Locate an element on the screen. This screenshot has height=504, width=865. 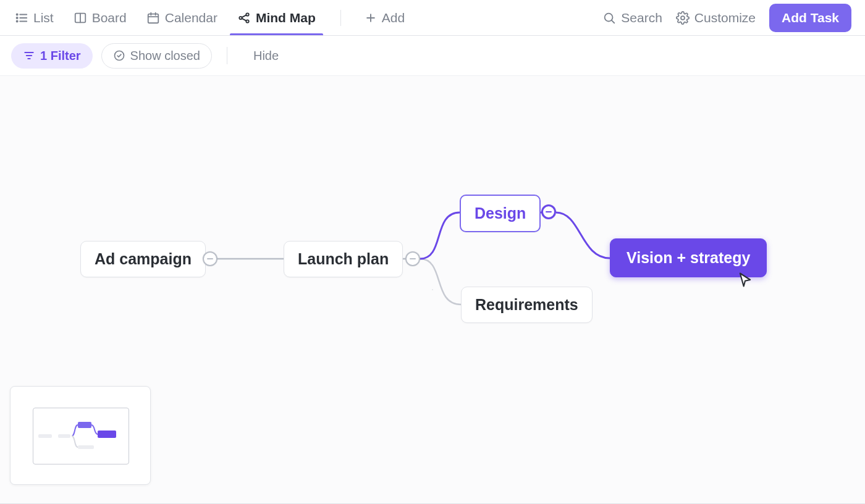
node-launch-plan: Launch plan is located at coordinates (344, 259).